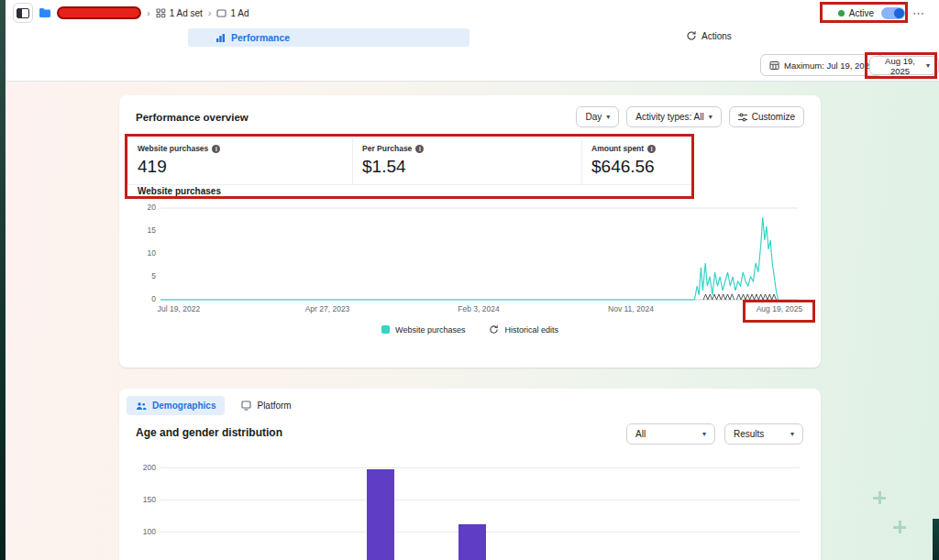 This screenshot has width=939, height=560. Describe the element at coordinates (470, 258) in the screenshot. I see `purchases-line` at that location.